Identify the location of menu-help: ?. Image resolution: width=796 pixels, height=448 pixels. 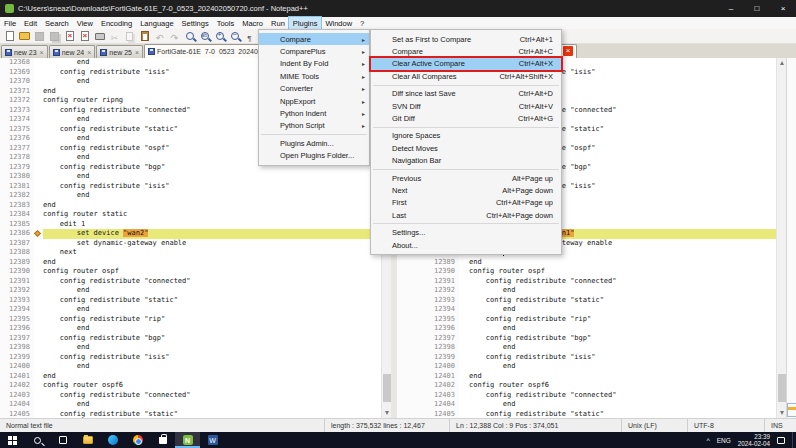
(362, 23).